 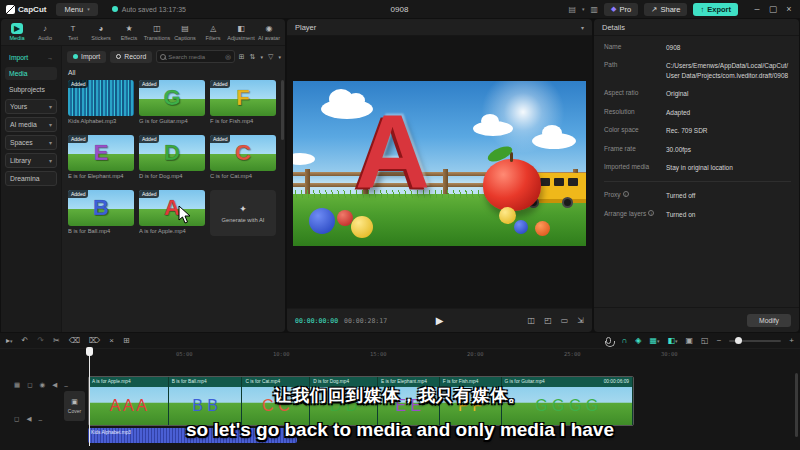 What do you see at coordinates (400, 355) in the screenshot?
I see `timeline-ruler: 05:00 10:00 15:00 20:00 25:00 30:00` at bounding box center [400, 355].